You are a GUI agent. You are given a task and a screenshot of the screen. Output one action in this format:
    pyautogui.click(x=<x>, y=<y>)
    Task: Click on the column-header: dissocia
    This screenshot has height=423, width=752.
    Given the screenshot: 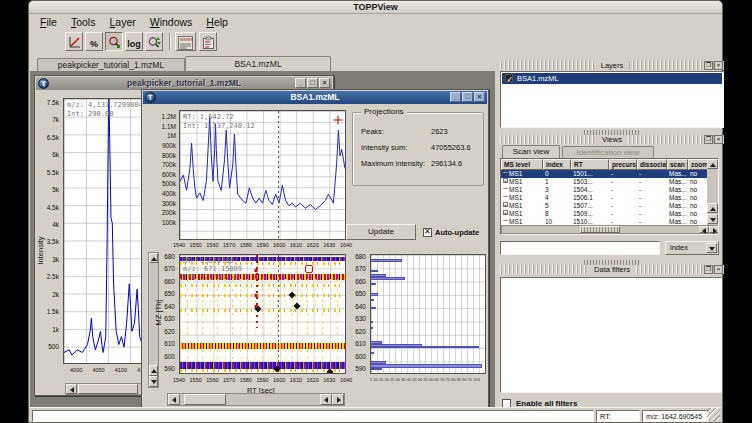 What is the action you would take?
    pyautogui.click(x=652, y=164)
    